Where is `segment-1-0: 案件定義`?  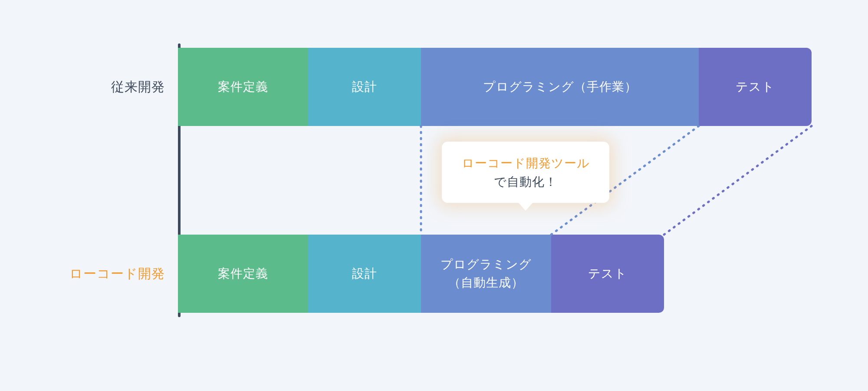
segment-1-0: 案件定義 is located at coordinates (243, 274).